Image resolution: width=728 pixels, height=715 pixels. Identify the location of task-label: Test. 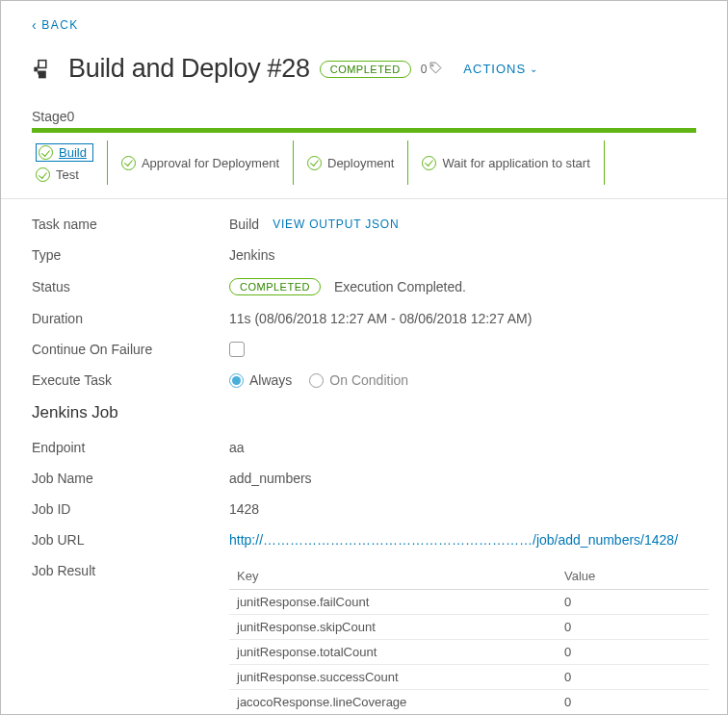
(67, 175).